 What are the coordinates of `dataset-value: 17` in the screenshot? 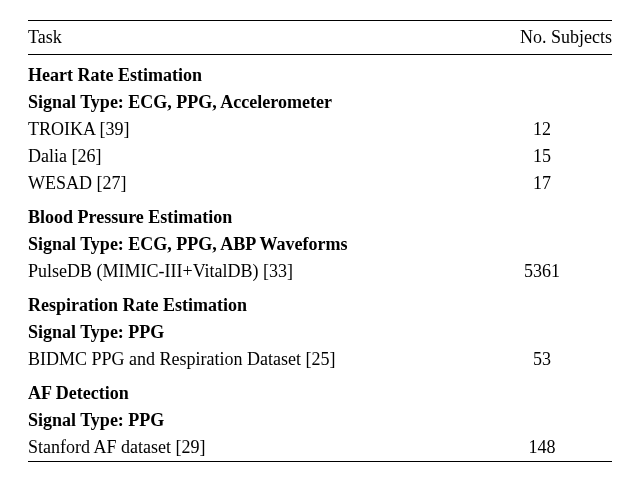 It's located at (542, 184).